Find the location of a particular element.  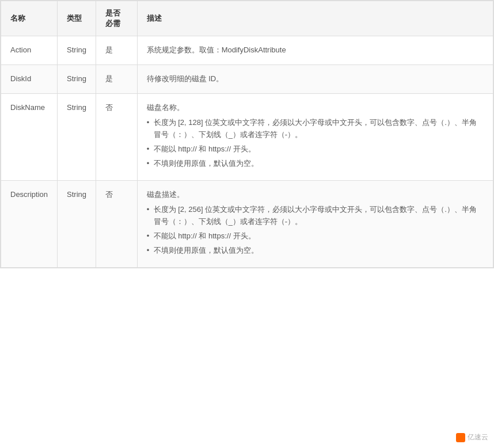

desc-main-text: 系统规定参数。取值：ModifyDiskAttribute is located at coordinates (216, 50).